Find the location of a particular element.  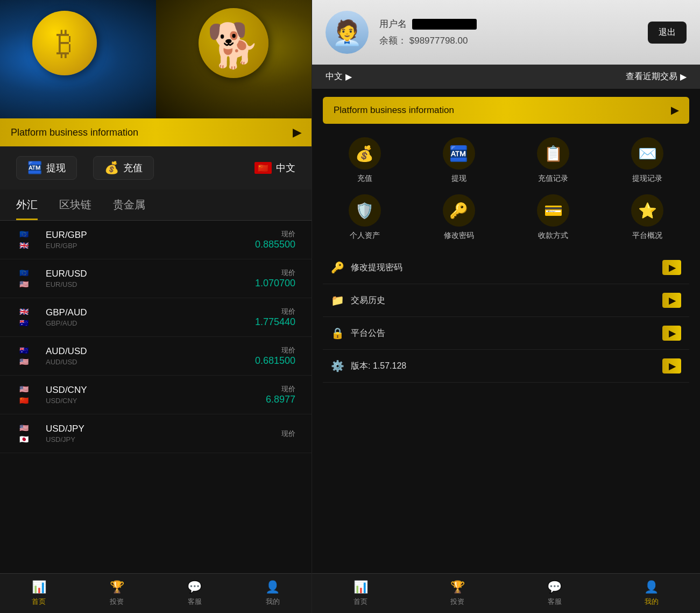

currency-flags: 🇪🇺 🇬🇧 is located at coordinates (27, 240).